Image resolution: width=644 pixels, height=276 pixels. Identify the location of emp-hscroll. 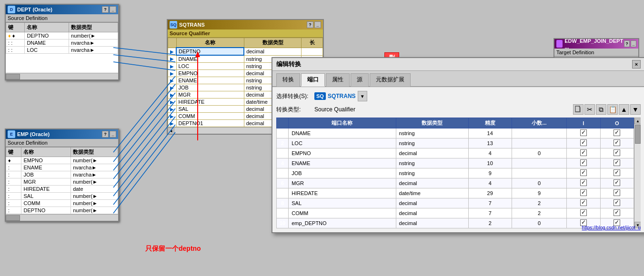
(62, 217).